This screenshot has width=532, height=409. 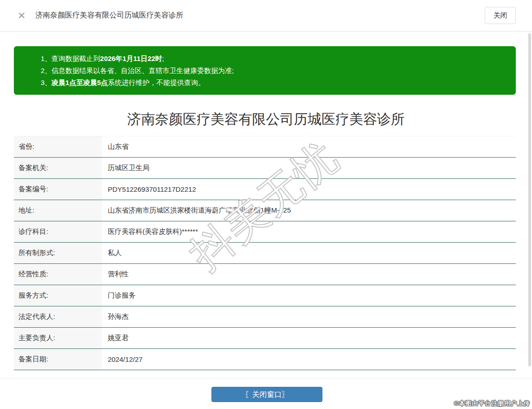 What do you see at coordinates (58, 360) in the screenshot?
I see `row-label: 备案日期:` at bounding box center [58, 360].